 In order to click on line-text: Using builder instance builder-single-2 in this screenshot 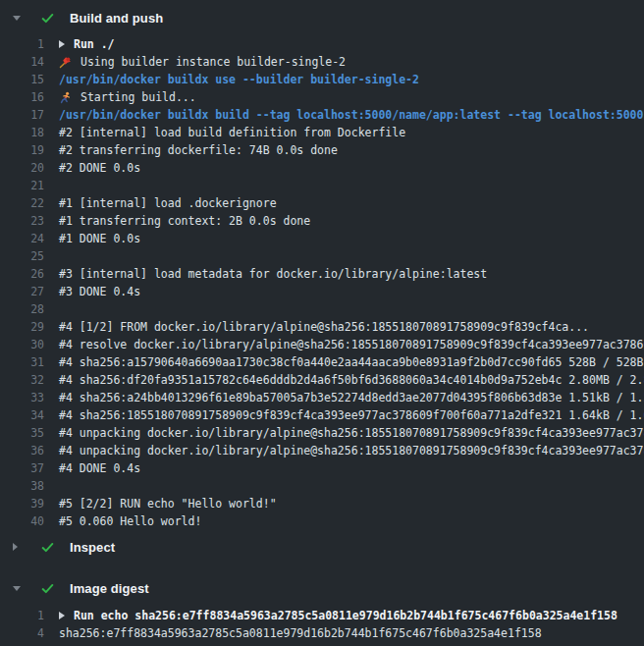, I will do `click(213, 62)`.